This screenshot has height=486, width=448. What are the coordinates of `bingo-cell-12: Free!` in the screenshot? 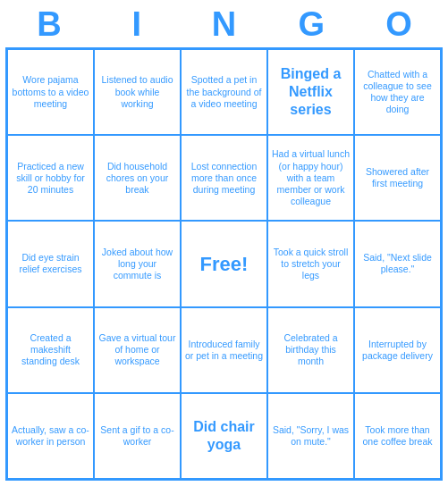 It's located at (224, 264).